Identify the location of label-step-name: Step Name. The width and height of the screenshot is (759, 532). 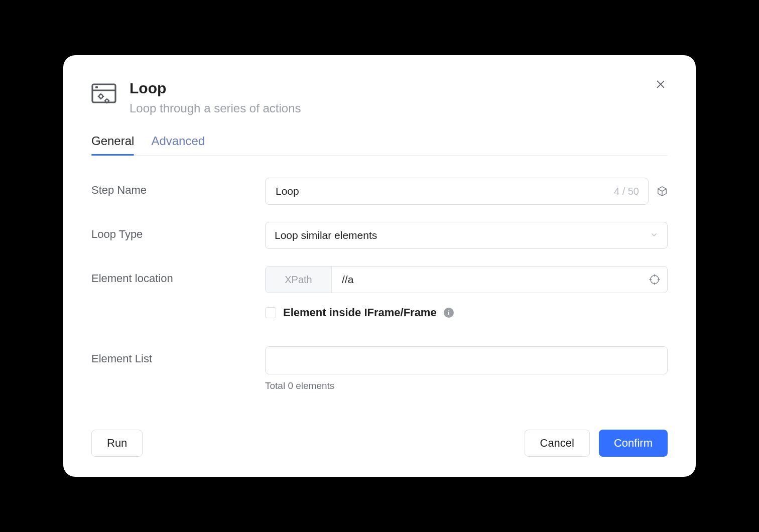
(173, 187).